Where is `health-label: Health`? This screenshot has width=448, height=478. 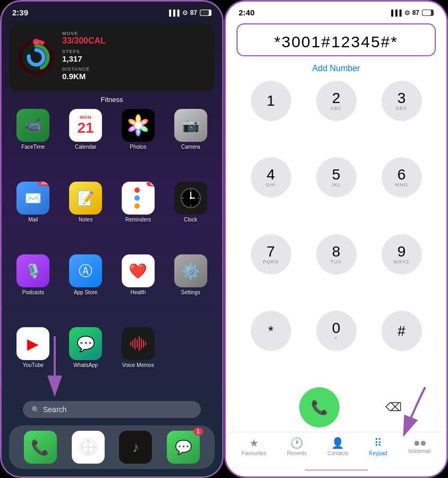
health-label: Health is located at coordinates (138, 292).